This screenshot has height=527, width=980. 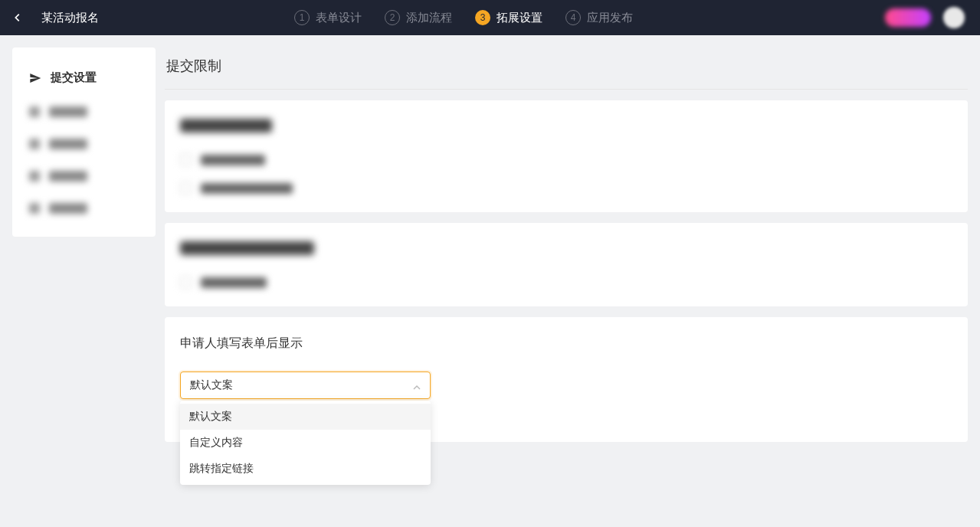 What do you see at coordinates (599, 18) in the screenshot?
I see `step-publish: 4 应用发布` at bounding box center [599, 18].